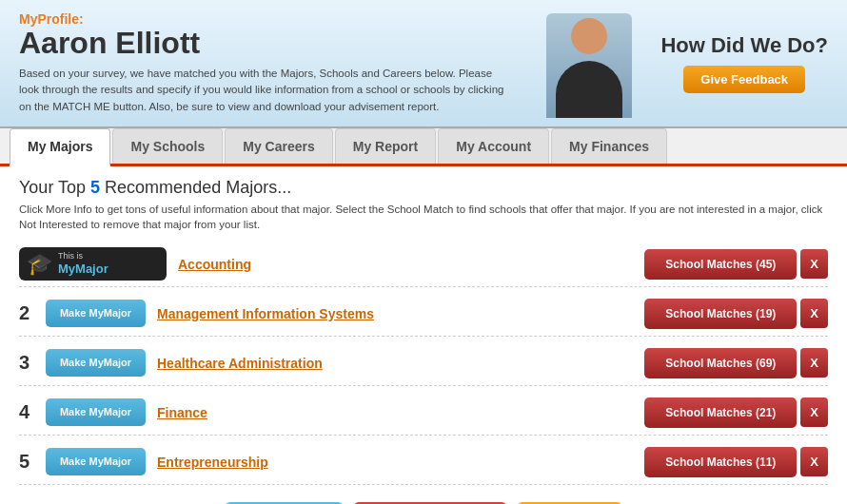  What do you see at coordinates (278, 63) in the screenshot?
I see `header-left: MyProfile: Aaron Elliott Based on your s…` at bounding box center [278, 63].